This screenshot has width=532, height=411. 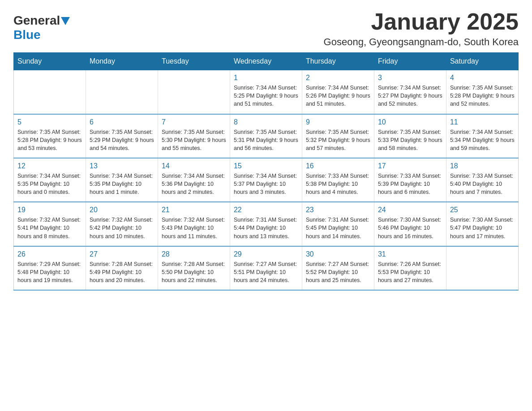 I want to click on logo-general-text: General, so click(x=42, y=21).